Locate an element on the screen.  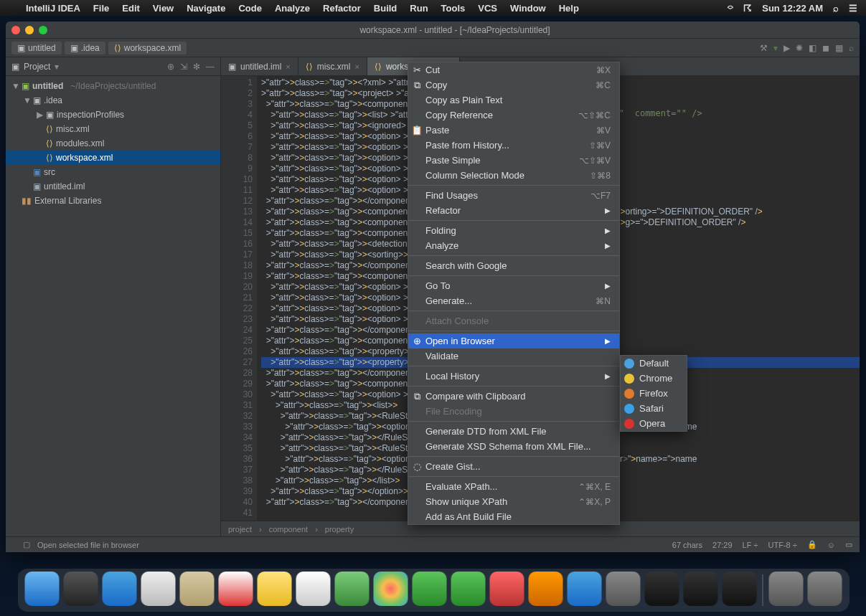
dock-folder is located at coordinates (786, 589).